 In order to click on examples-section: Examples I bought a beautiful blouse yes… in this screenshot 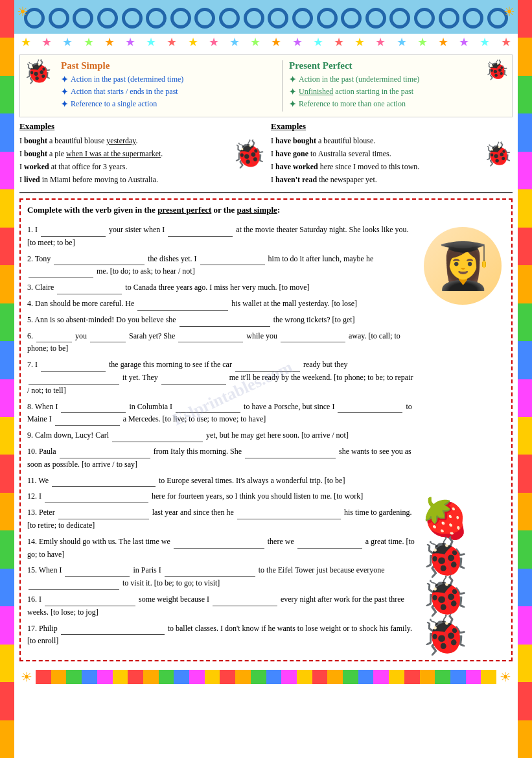, I will do `click(266, 157)`.